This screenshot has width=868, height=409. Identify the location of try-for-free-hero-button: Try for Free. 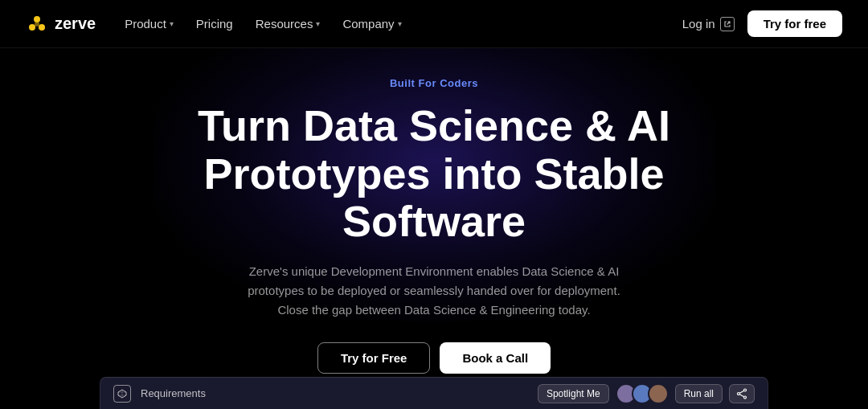
(375, 358).